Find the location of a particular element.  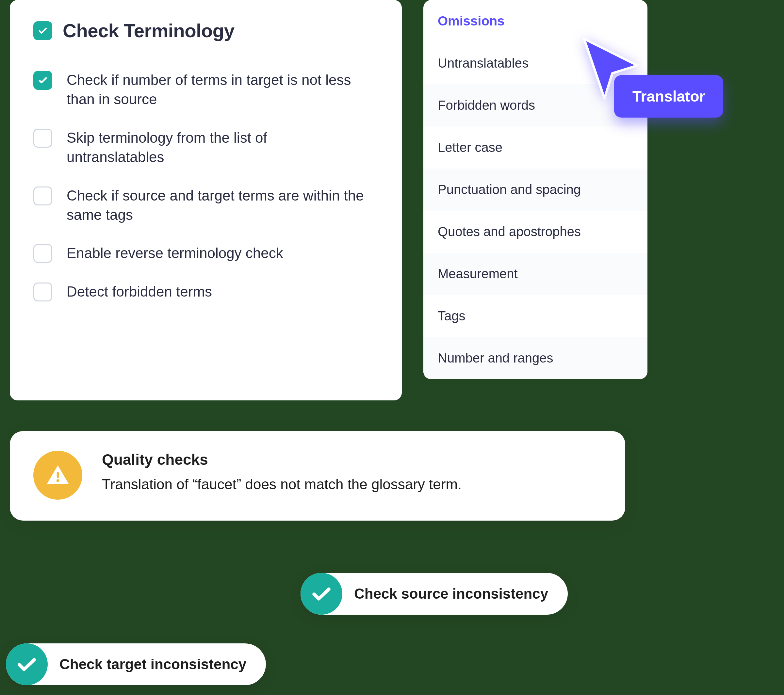

option-label: Check if number of terms in target is no… is located at coordinates (217, 90).